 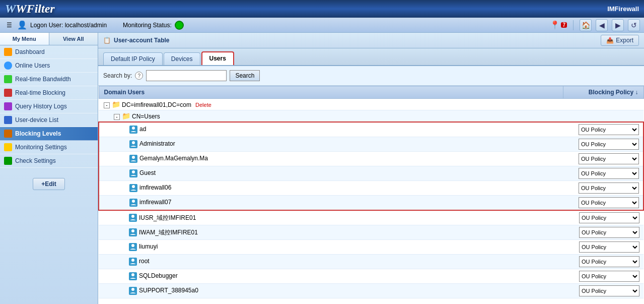 I want to click on back-button: ◀, so click(x=602, y=25).